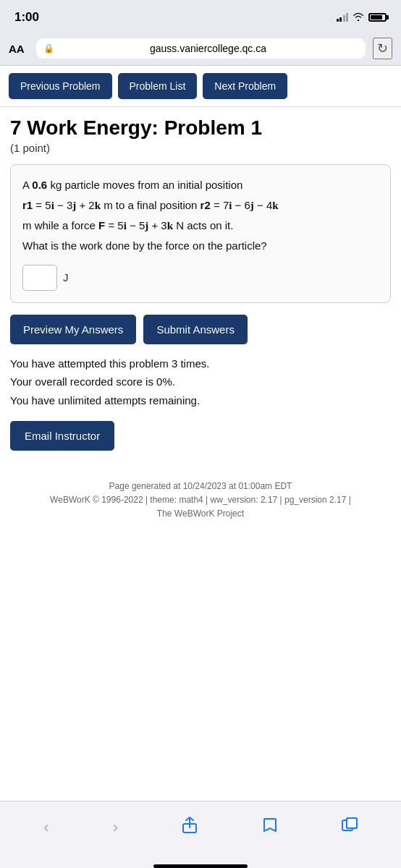 The height and width of the screenshot is (868, 401). I want to click on back-icon: ‹, so click(46, 827).